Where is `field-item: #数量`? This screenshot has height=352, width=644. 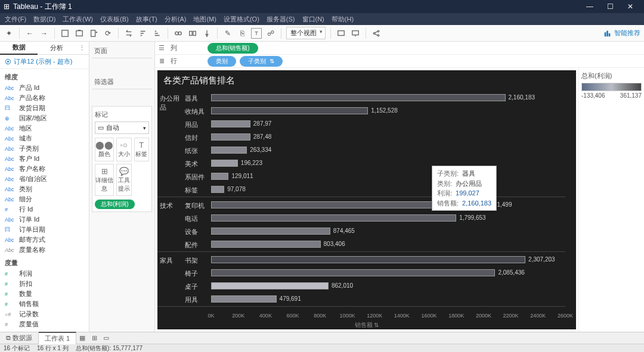
field-item: #数量 is located at coordinates (45, 294).